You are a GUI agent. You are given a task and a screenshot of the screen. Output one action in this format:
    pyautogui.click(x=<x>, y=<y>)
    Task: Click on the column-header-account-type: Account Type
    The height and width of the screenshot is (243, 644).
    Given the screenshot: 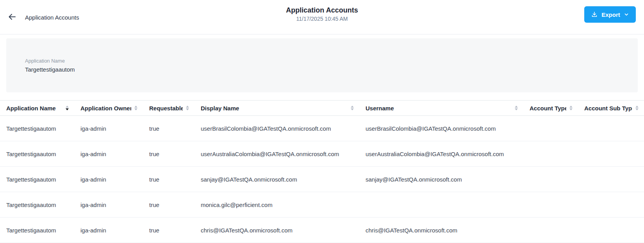 What is the action you would take?
    pyautogui.click(x=551, y=108)
    